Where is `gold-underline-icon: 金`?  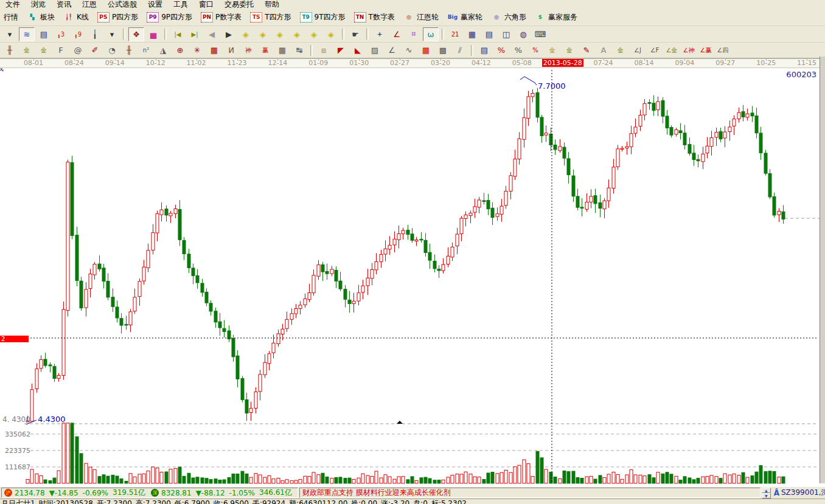 gold-underline-icon: 金 is located at coordinates (621, 50).